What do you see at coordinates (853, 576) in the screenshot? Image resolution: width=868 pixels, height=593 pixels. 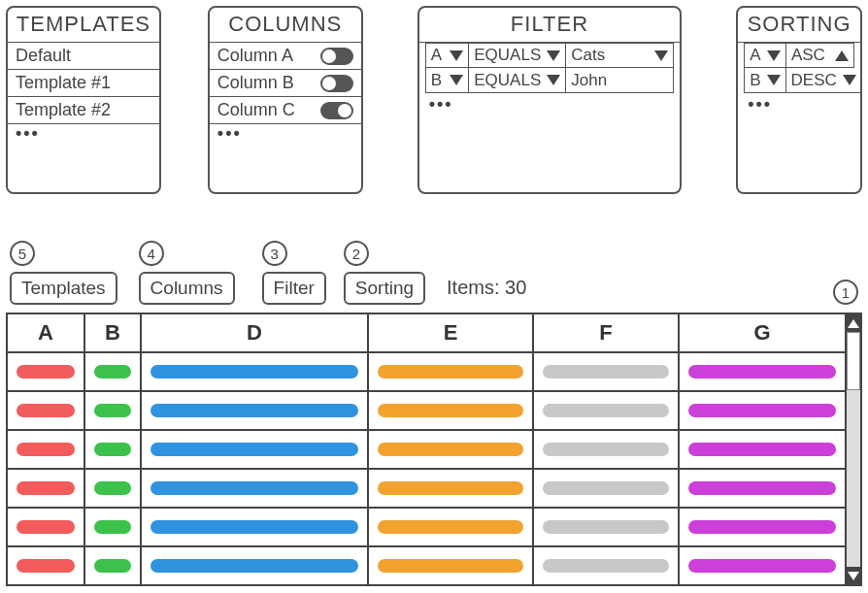 I see `scroll-down-icon` at bounding box center [853, 576].